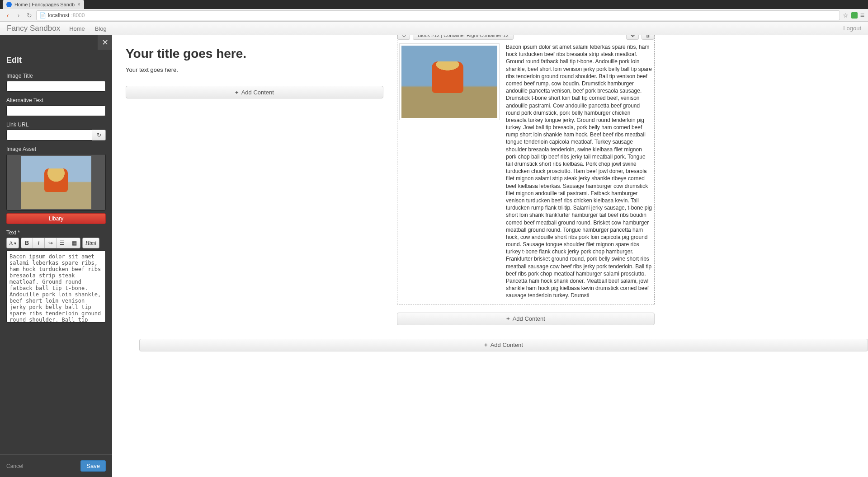 This screenshot has width=868, height=477. What do you see at coordinates (255, 92) in the screenshot?
I see `add-content-left-button: + Add Content` at bounding box center [255, 92].